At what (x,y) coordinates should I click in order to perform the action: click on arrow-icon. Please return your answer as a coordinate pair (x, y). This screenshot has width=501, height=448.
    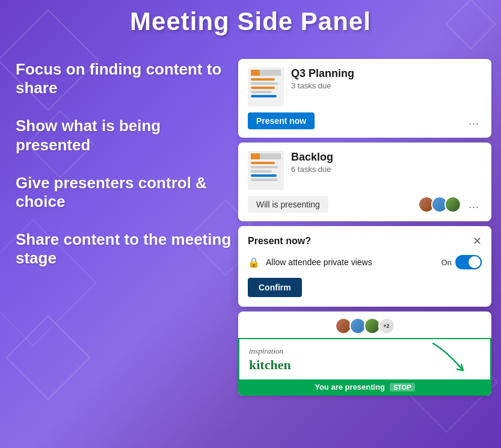
    Looking at the image, I should click on (451, 358).